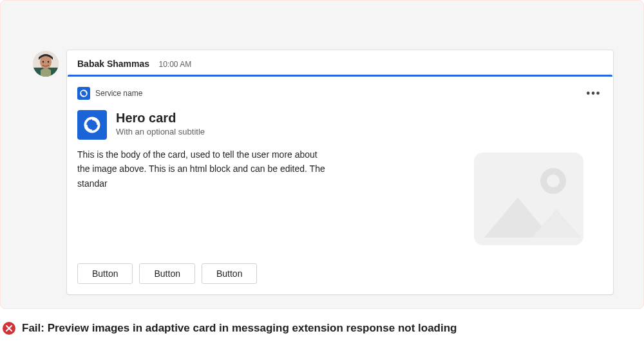 The width and height of the screenshot is (644, 356). What do you see at coordinates (209, 169) in the screenshot?
I see `card-body-text: This is the body of the card, used to te…` at bounding box center [209, 169].